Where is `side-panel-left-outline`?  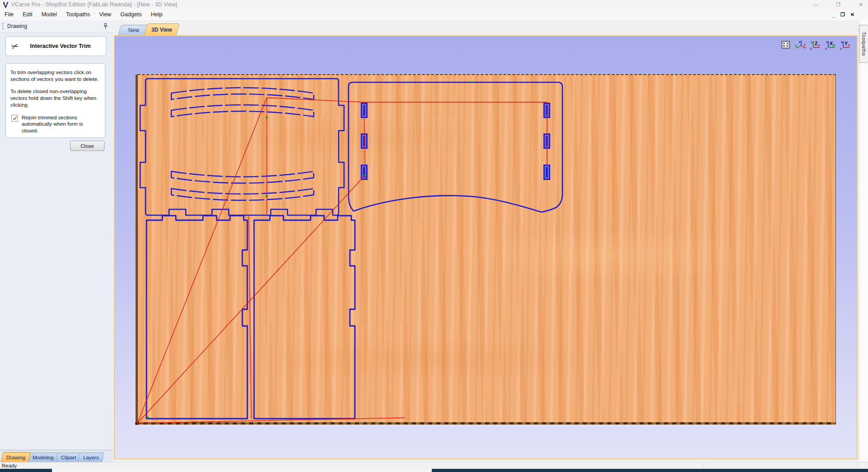 side-panel-left-outline is located at coordinates (197, 317).